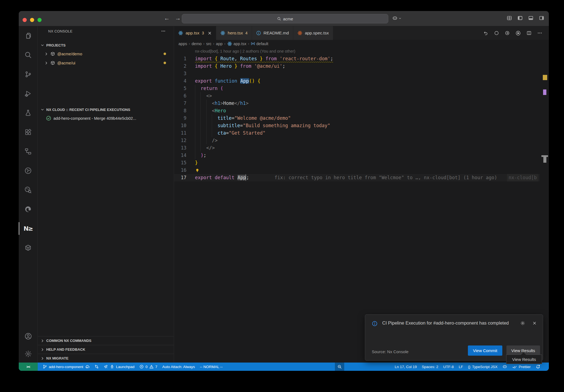 Image resolution: width=564 pixels, height=392 pixels. Describe the element at coordinates (209, 44) in the screenshot. I see `breadcrumb-item-src: src` at that location.